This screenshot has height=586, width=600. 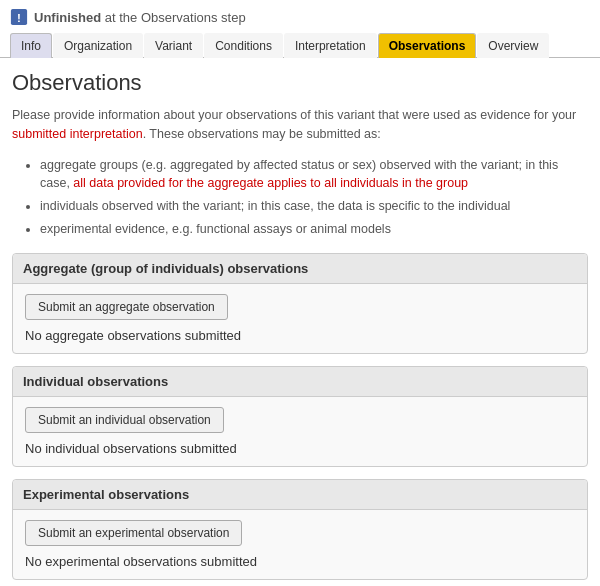 I want to click on tabs-bar: Info Organization Variant Conditions Int…, so click(x=300, y=45).